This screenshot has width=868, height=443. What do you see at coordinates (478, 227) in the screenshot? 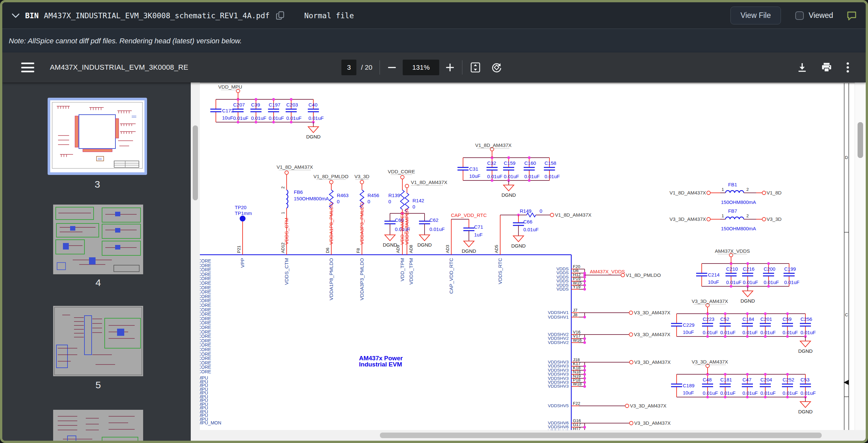
I see `cap-ref: C71` at bounding box center [478, 227].